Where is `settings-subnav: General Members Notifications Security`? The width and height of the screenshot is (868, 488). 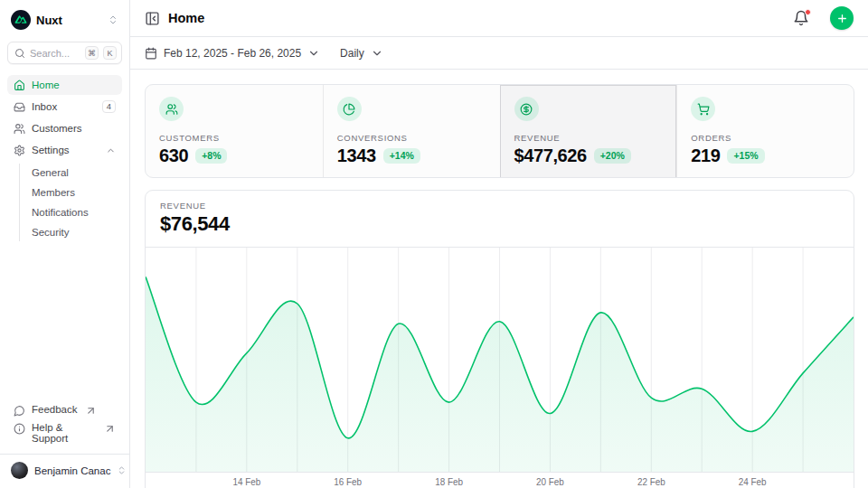
settings-subnav: General Members Notifications Security is located at coordinates (71, 202).